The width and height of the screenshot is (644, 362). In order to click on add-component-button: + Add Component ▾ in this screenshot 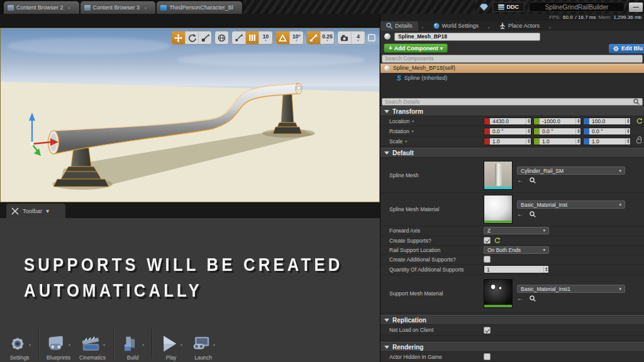, I will do `click(416, 48)`.